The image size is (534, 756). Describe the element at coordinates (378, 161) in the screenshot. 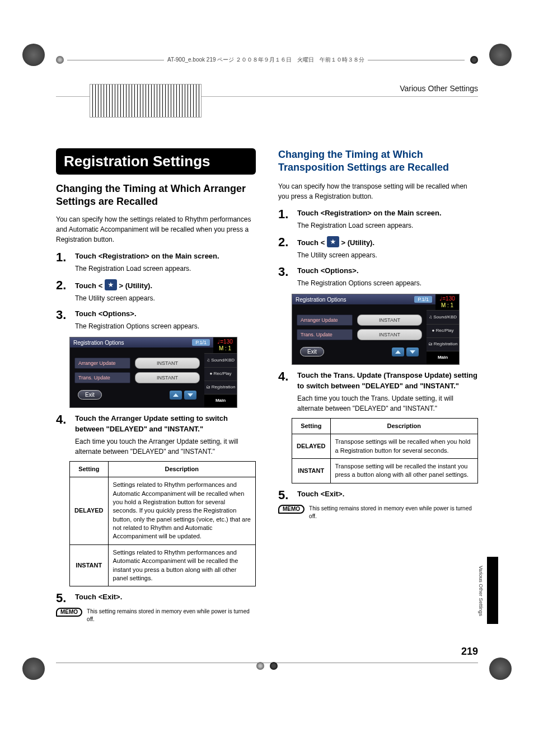

I see `subsection-title: Changing the Timing at Which Transpositi…` at that location.